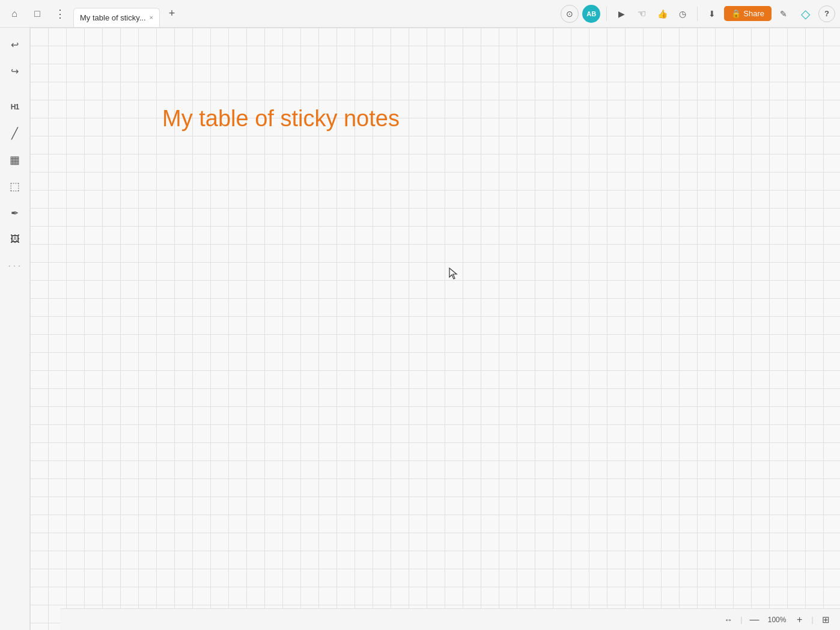 This screenshot has width=840, height=630. What do you see at coordinates (15, 107) in the screenshot?
I see `sidebar-heading: H1` at bounding box center [15, 107].